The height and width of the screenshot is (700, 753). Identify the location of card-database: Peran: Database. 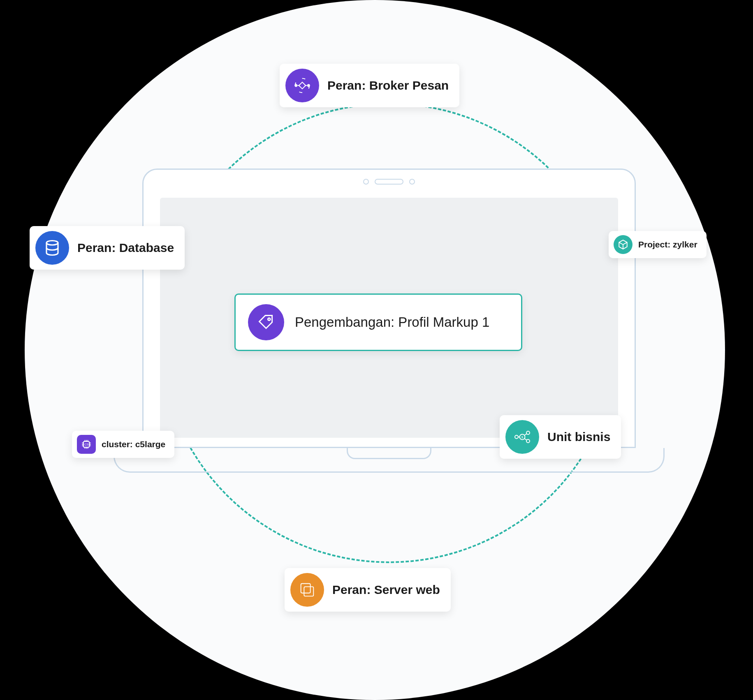
(107, 248).